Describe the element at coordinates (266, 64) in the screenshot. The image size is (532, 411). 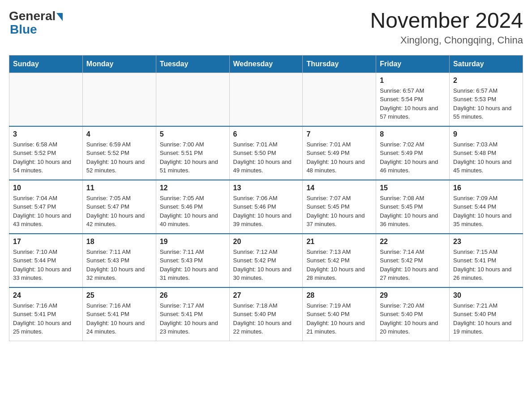
I see `weekday-header-row: Sunday Monday Tuesday Wednesday Thursday…` at that location.